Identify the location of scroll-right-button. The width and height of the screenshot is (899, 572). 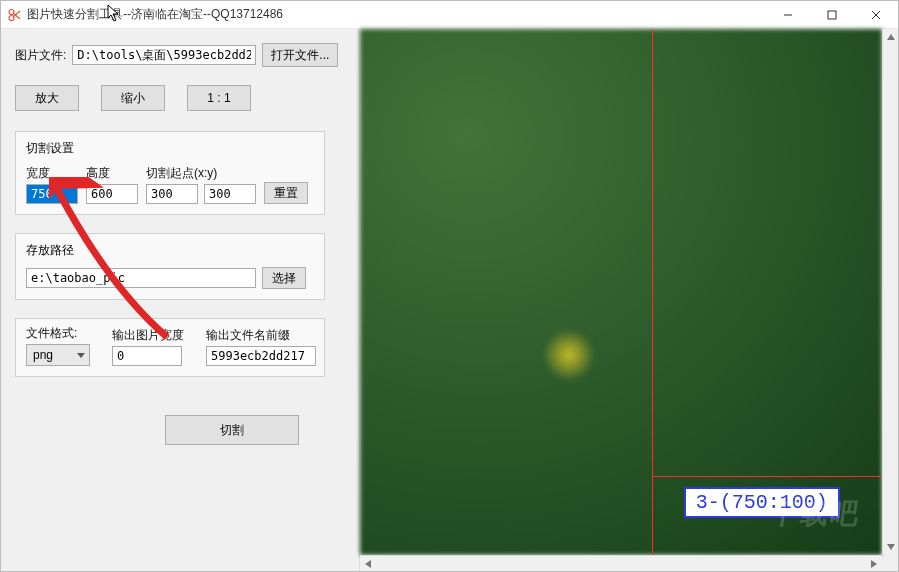
(874, 564).